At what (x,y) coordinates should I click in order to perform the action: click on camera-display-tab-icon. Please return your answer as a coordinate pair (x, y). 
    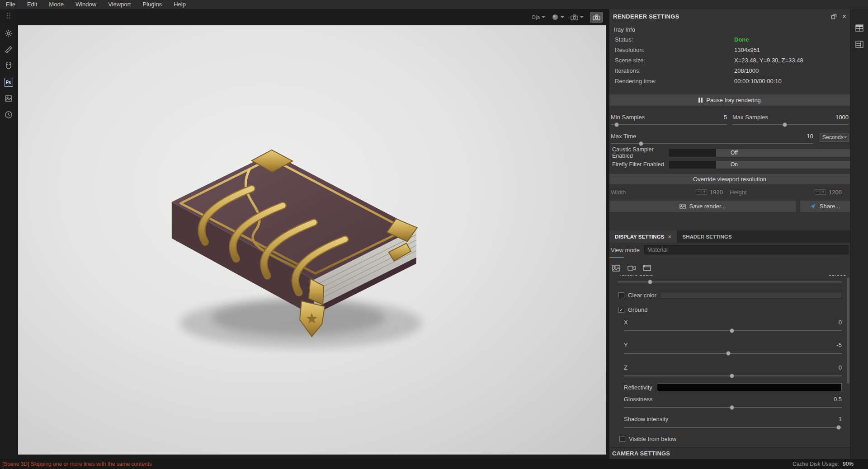
    Looking at the image, I should click on (632, 268).